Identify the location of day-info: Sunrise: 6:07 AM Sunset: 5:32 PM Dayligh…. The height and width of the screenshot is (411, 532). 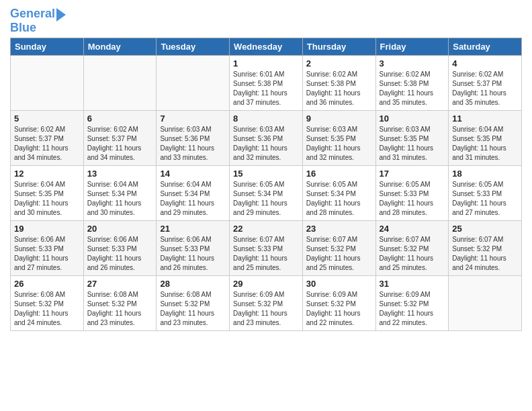
(485, 254).